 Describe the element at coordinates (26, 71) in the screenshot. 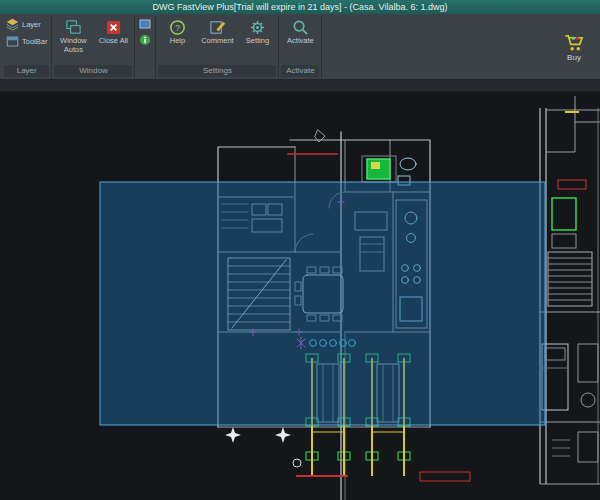

I see `group-label-layer: Layer` at that location.